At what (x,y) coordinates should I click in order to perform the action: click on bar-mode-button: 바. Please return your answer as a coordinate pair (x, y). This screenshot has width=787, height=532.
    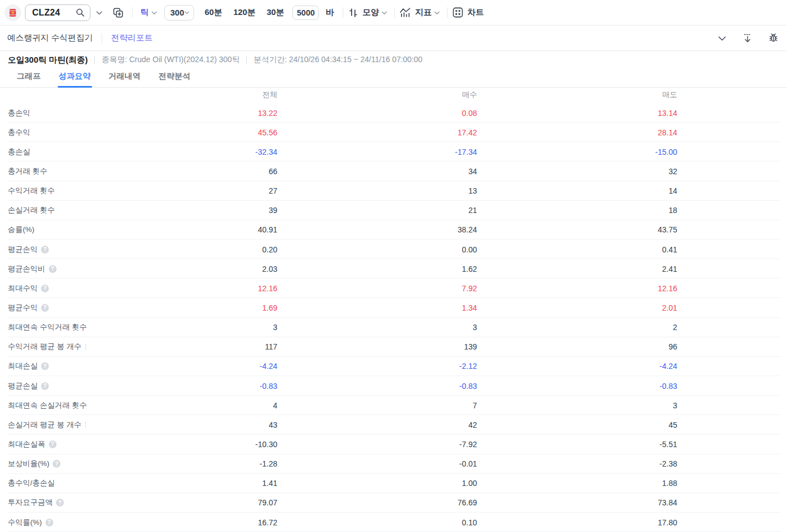
    Looking at the image, I should click on (329, 12).